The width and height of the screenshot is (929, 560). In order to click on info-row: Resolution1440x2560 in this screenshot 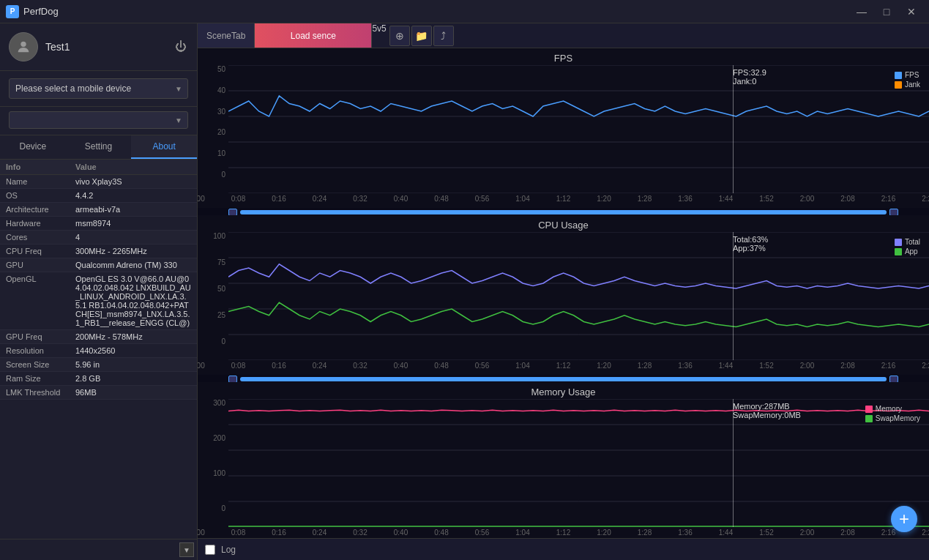, I will do `click(98, 351)`.